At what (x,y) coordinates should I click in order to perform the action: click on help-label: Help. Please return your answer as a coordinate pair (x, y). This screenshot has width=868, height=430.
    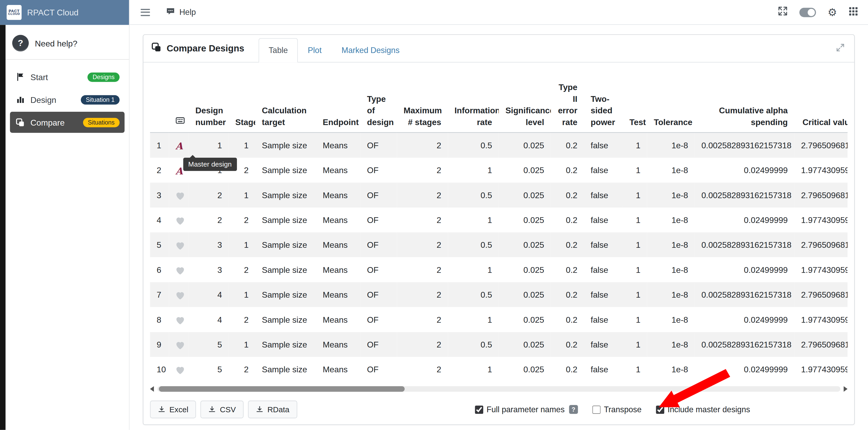
    Looking at the image, I should click on (188, 12).